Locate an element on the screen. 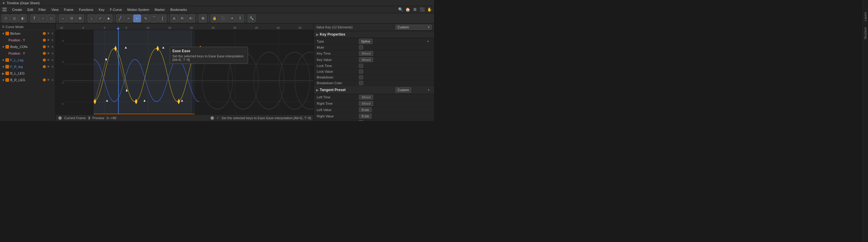 The height and width of the screenshot is (242, 868). bichon-eye: 👁 is located at coordinates (48, 34).